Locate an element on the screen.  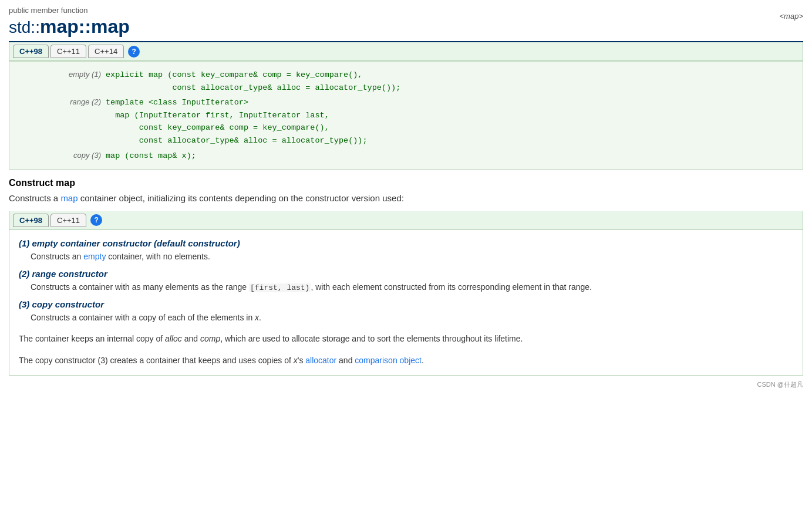
code-label-copy: copy (3) is located at coordinates (61, 156).